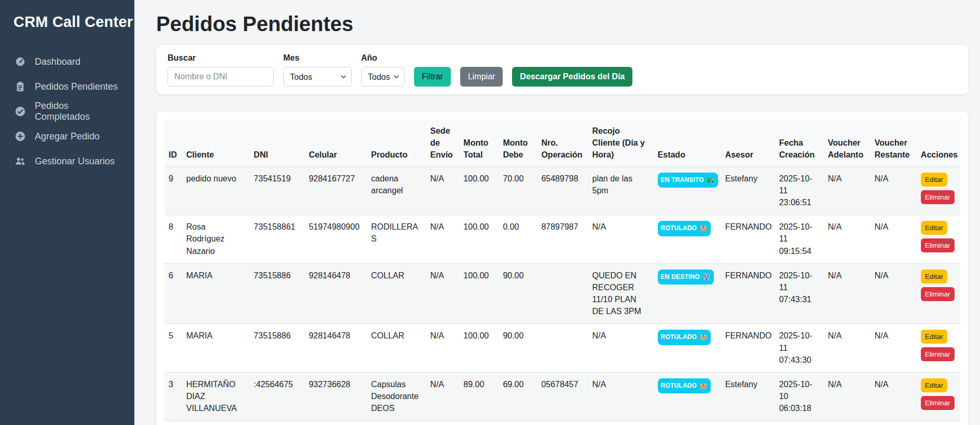 The width and height of the screenshot is (980, 425). Describe the element at coordinates (336, 397) in the screenshot. I see `cell-celular: 932736628` at that location.